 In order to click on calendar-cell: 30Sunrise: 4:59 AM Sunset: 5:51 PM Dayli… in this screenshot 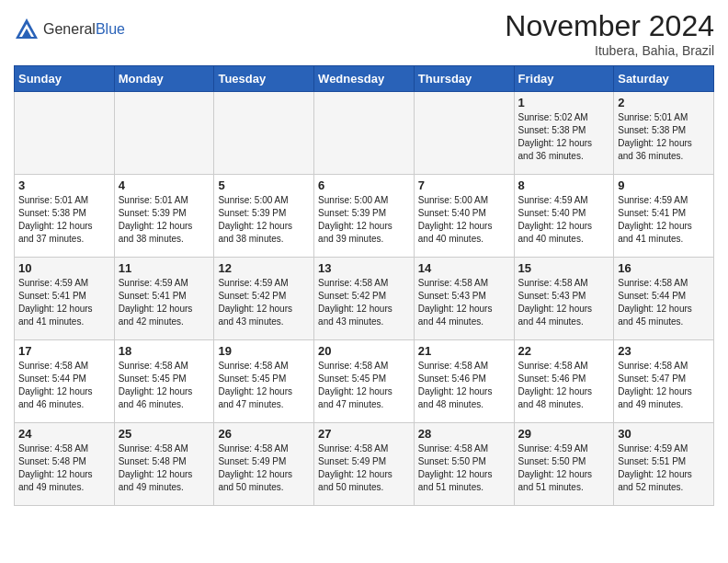, I will do `click(664, 465)`.